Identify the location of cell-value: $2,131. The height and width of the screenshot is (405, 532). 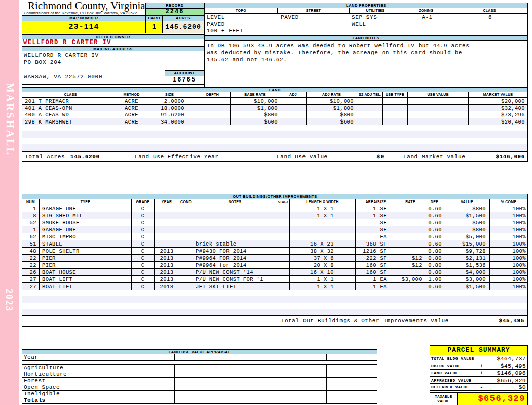
(467, 258).